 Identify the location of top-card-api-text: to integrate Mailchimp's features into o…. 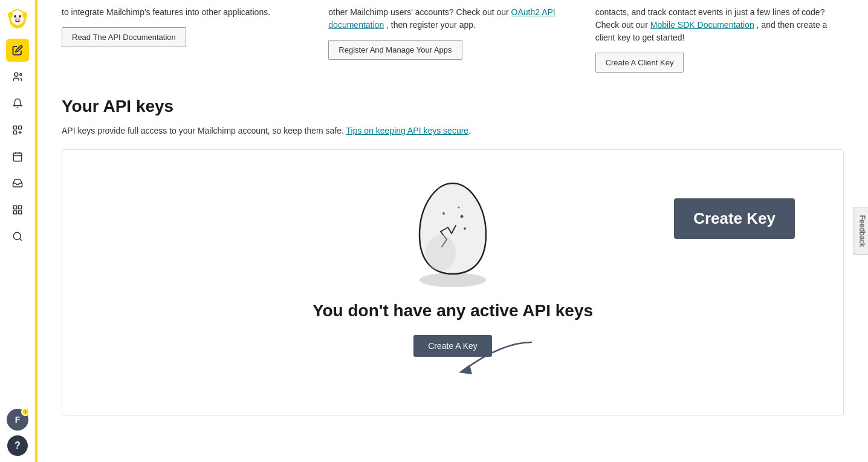
(186, 12).